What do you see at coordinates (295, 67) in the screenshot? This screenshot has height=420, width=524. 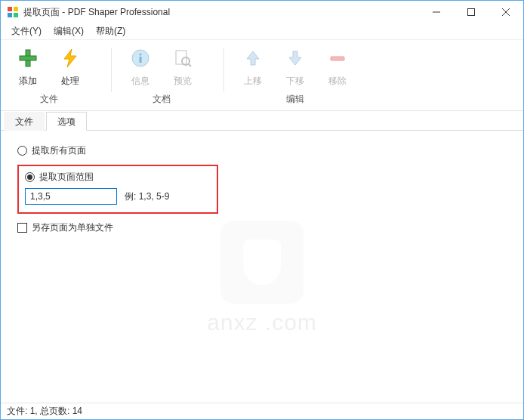 I see `movedown-button: 下移` at bounding box center [295, 67].